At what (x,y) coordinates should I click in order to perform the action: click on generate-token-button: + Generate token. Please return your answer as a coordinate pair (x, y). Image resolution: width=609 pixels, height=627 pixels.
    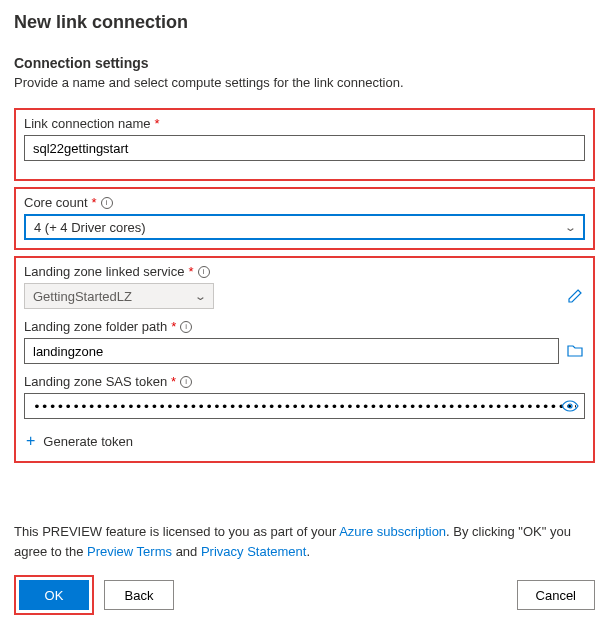
    Looking at the image, I should click on (80, 441).